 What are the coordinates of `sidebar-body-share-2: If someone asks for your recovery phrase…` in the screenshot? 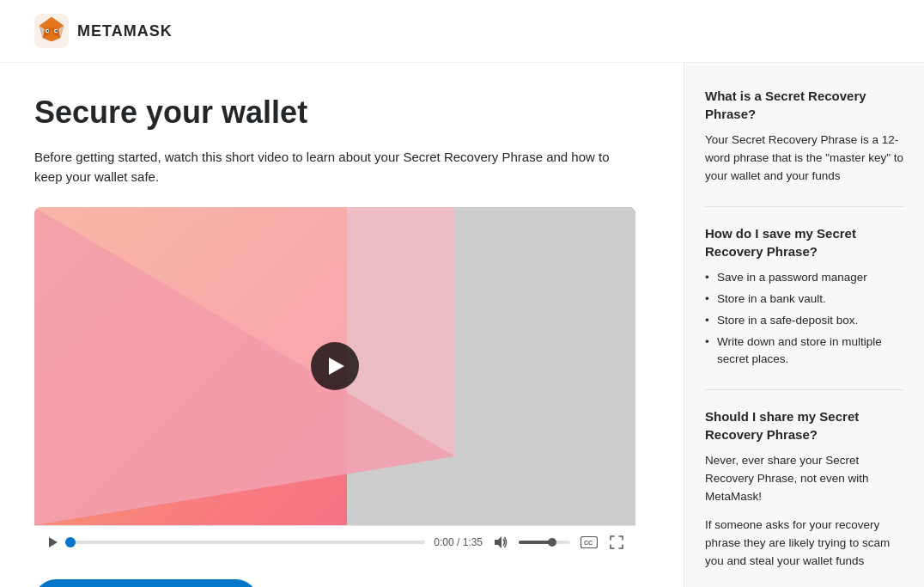 It's located at (804, 543).